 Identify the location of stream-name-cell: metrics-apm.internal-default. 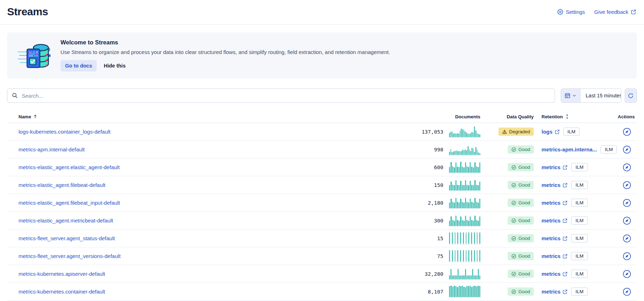
(191, 150).